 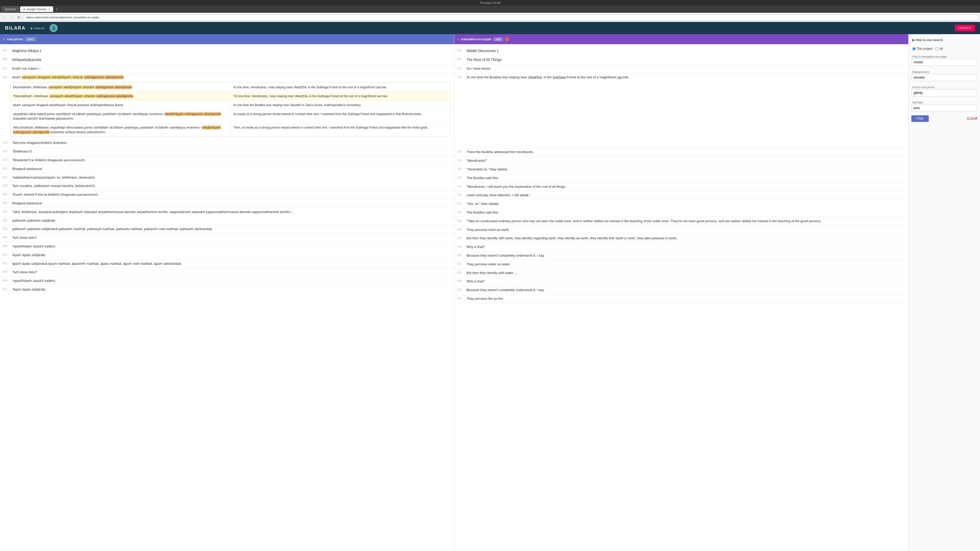 What do you see at coordinates (7, 280) in the screenshot?
I see `row-num: 4.4` at bounding box center [7, 280].